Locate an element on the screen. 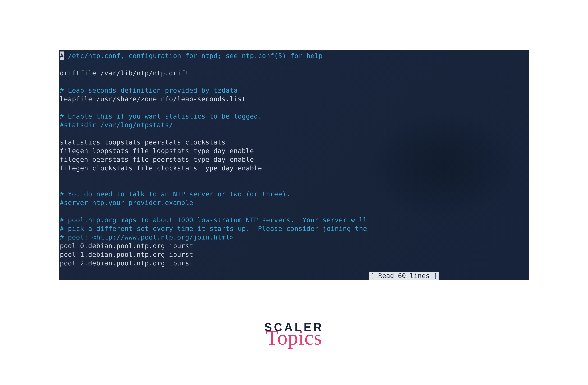  code-text: filegen clockstats file clockstats type … is located at coordinates (161, 168).